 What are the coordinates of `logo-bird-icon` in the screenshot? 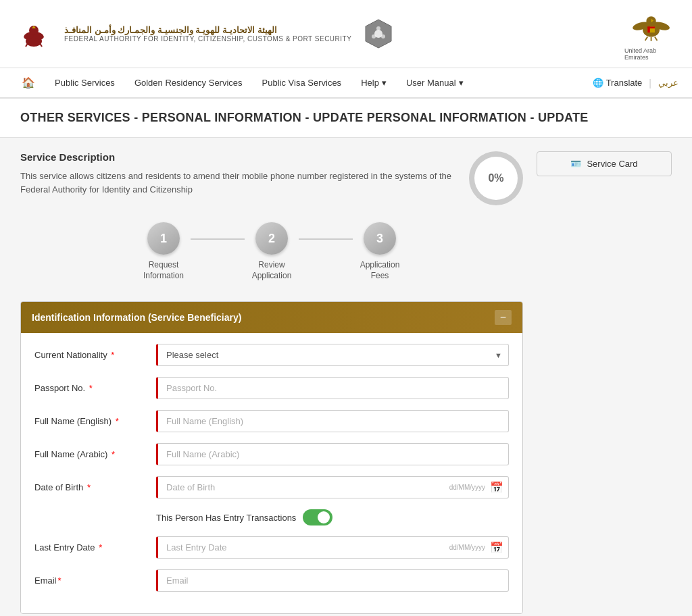 It's located at (34, 34).